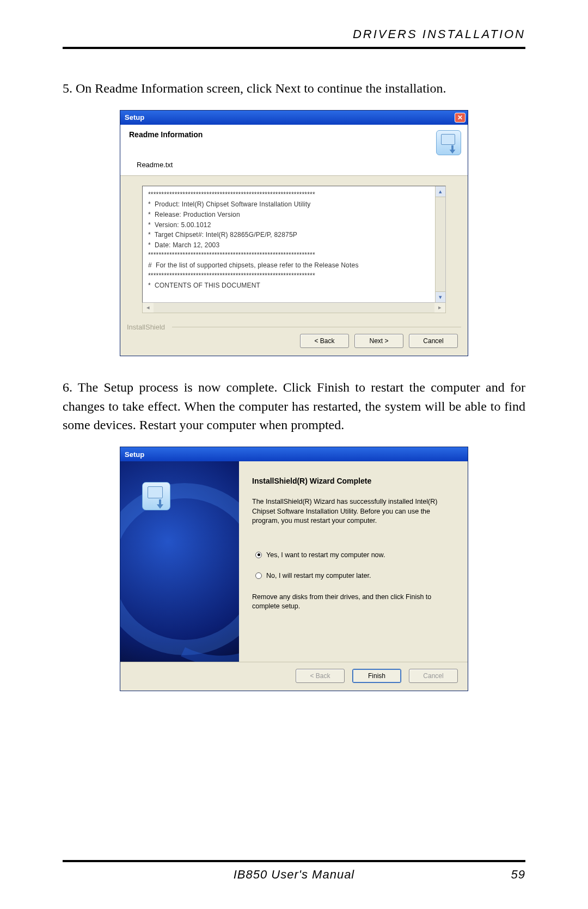 This screenshot has width=588, height=909. I want to click on readme-line: * Release: Production Version, so click(289, 215).